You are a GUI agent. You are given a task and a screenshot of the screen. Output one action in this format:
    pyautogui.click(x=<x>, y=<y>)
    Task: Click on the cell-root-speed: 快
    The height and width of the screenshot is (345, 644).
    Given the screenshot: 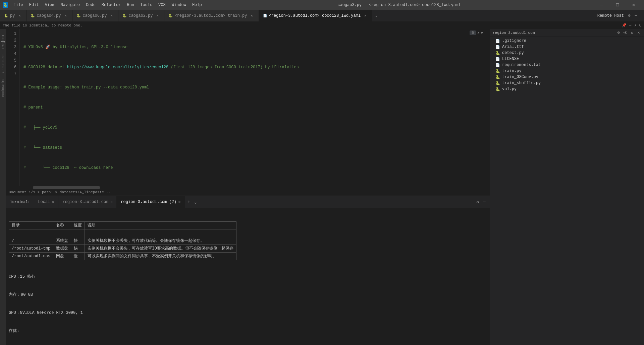 What is the action you would take?
    pyautogui.click(x=78, y=241)
    